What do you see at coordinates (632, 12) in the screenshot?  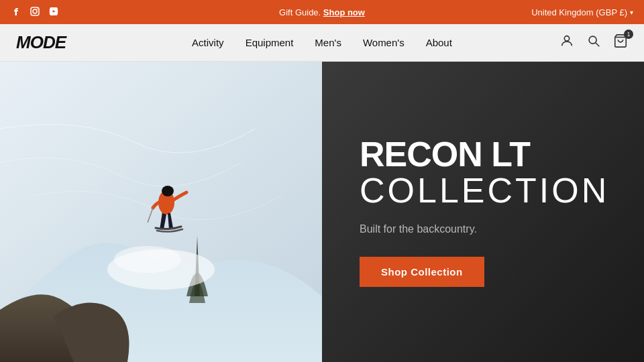 I see `chevron-down-icon: ▾` at bounding box center [632, 12].